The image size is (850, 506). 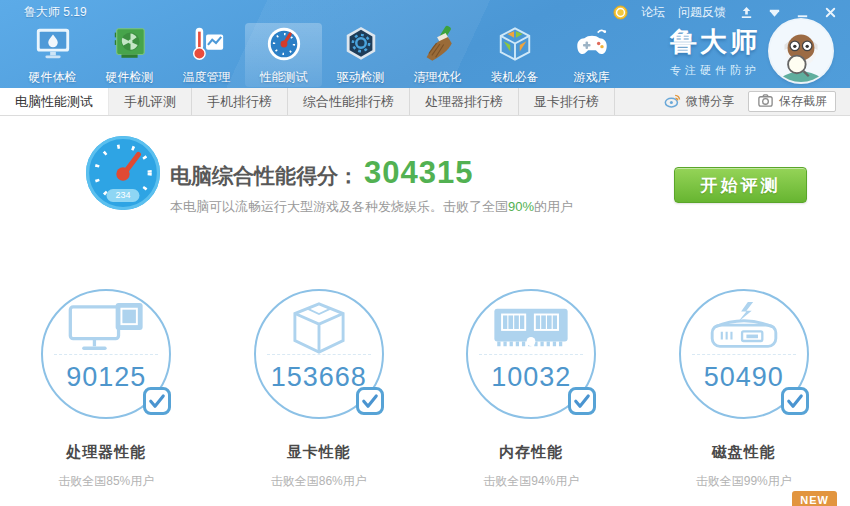 What do you see at coordinates (803, 102) in the screenshot?
I see `save-screenshot-label: 保存截屏` at bounding box center [803, 102].